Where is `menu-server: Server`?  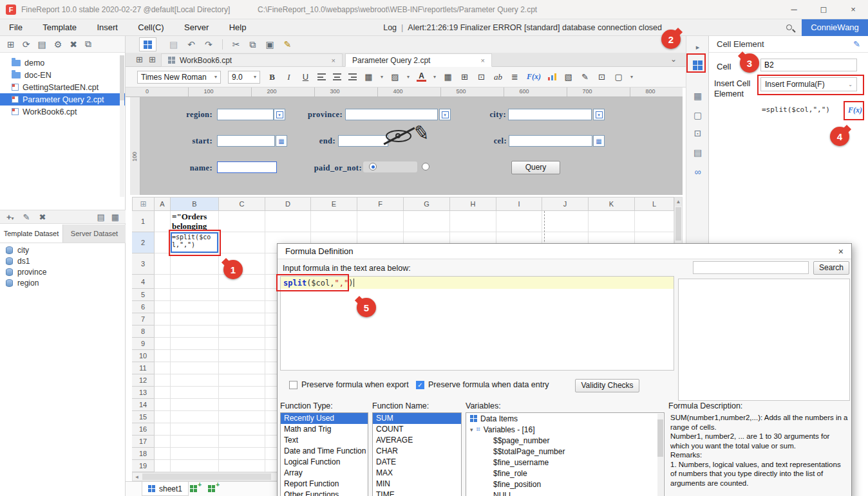
menu-server: Server is located at coordinates (196, 28).